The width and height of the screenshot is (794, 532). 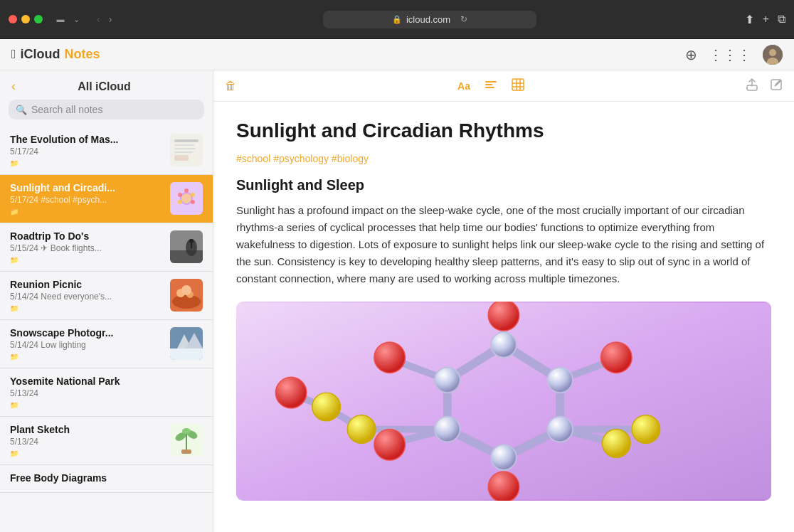 What do you see at coordinates (766, 19) in the screenshot?
I see `new-tab-icon: +` at bounding box center [766, 19].